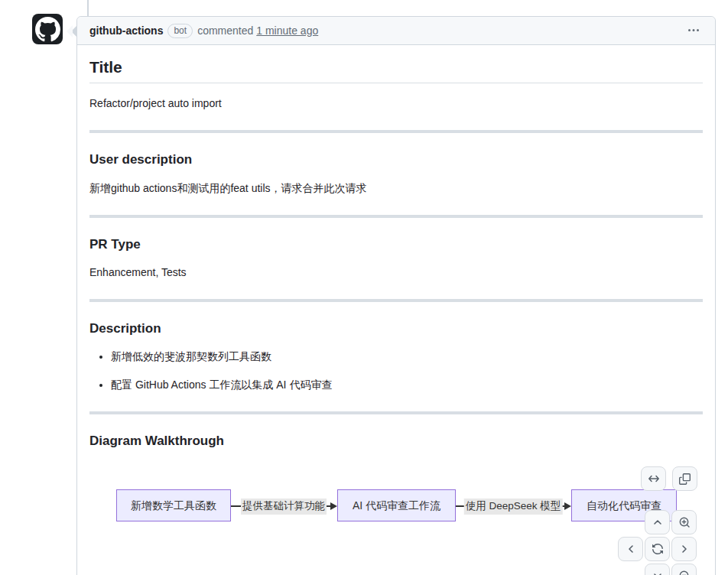 Image resolution: width=728 pixels, height=575 pixels. What do you see at coordinates (658, 522) in the screenshot?
I see `chevron-up-icon` at bounding box center [658, 522].